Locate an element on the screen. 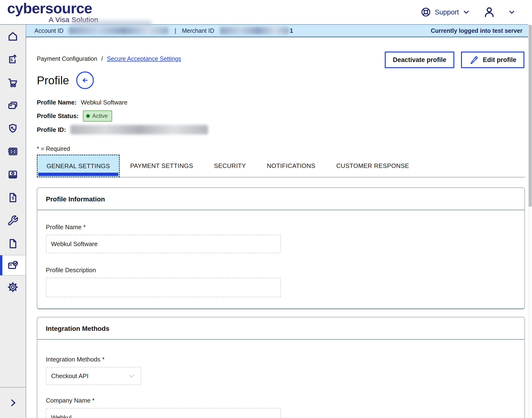 The width and height of the screenshot is (532, 418). shopping-cart-icon is located at coordinates (13, 82).